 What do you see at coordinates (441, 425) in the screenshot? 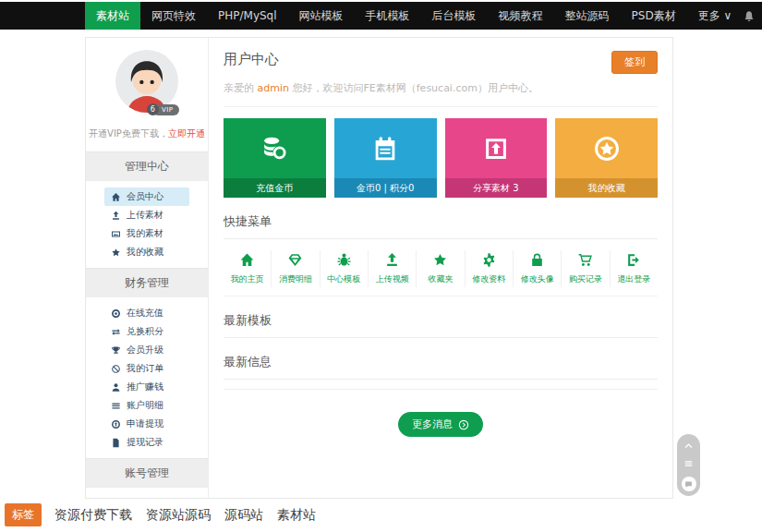
I see `more-messages-button: 更多消息` at bounding box center [441, 425].